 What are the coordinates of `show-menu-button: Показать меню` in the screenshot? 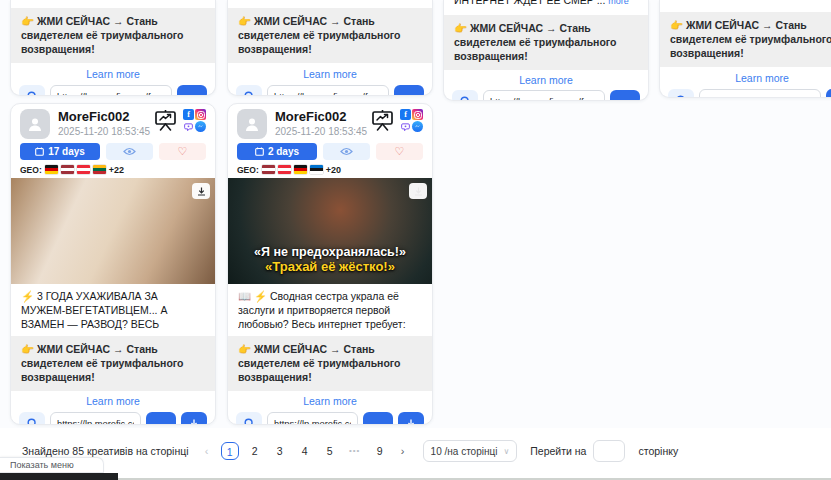 It's located at (52, 465).